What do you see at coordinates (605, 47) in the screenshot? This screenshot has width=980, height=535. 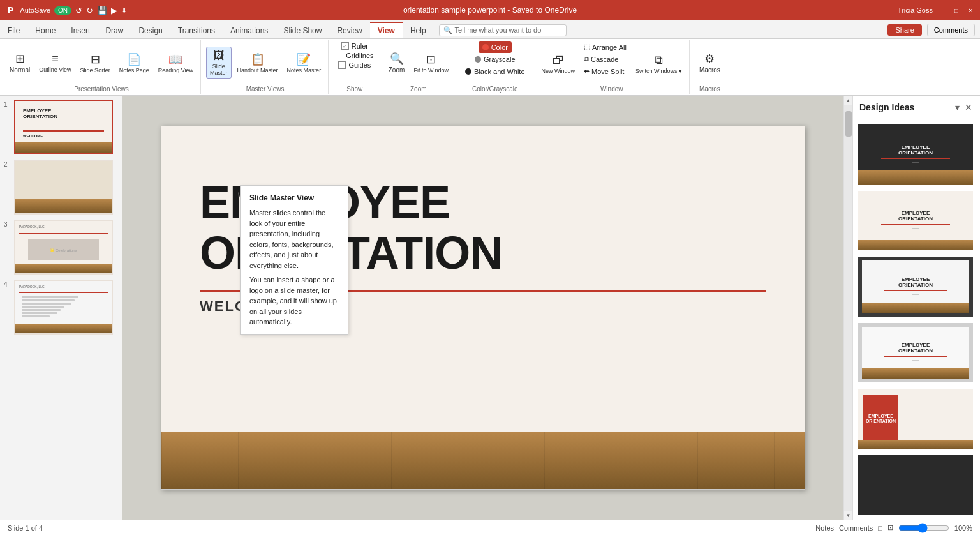 I see `arrange-all-btn: ⬚ Arrange All` at bounding box center [605, 47].